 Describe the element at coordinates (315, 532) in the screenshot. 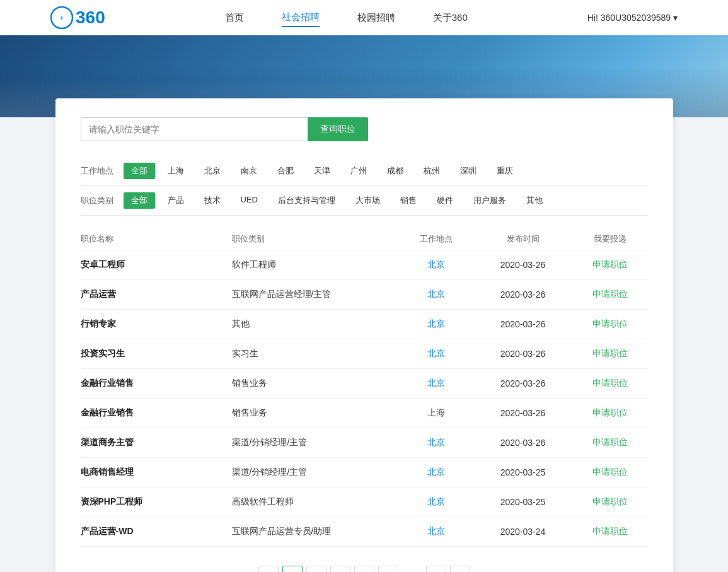

I see `job-category: 互联网产品运营专员/助理` at that location.